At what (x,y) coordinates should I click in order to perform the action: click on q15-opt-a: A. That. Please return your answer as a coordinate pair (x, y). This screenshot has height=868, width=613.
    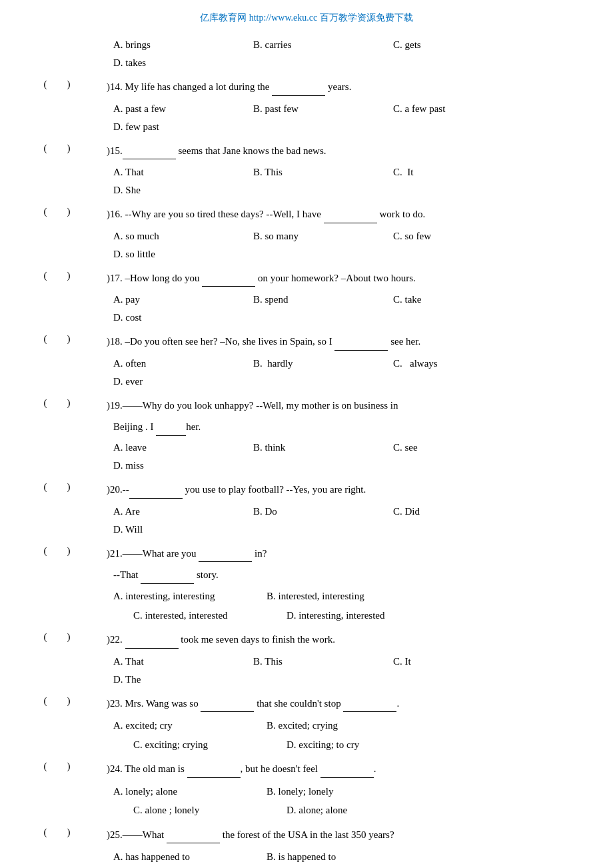
    Looking at the image, I should click on (170, 172).